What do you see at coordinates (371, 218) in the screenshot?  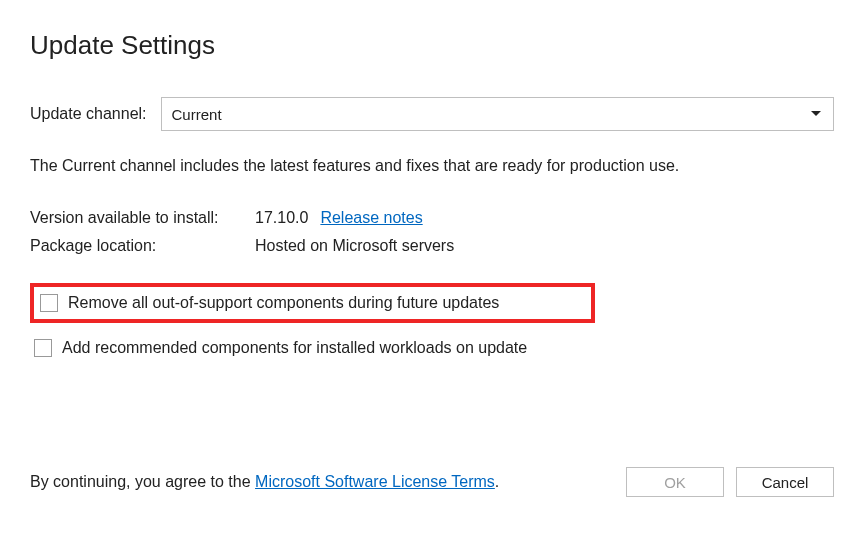 I see `release-notes-link: Release notes` at bounding box center [371, 218].